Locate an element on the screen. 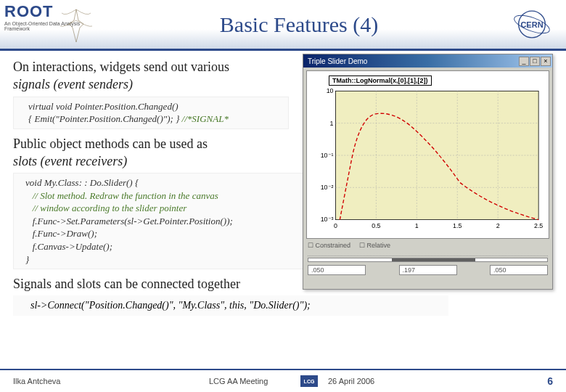 The height and width of the screenshot is (392, 566). checkbox-relative: Relative is located at coordinates (374, 245).